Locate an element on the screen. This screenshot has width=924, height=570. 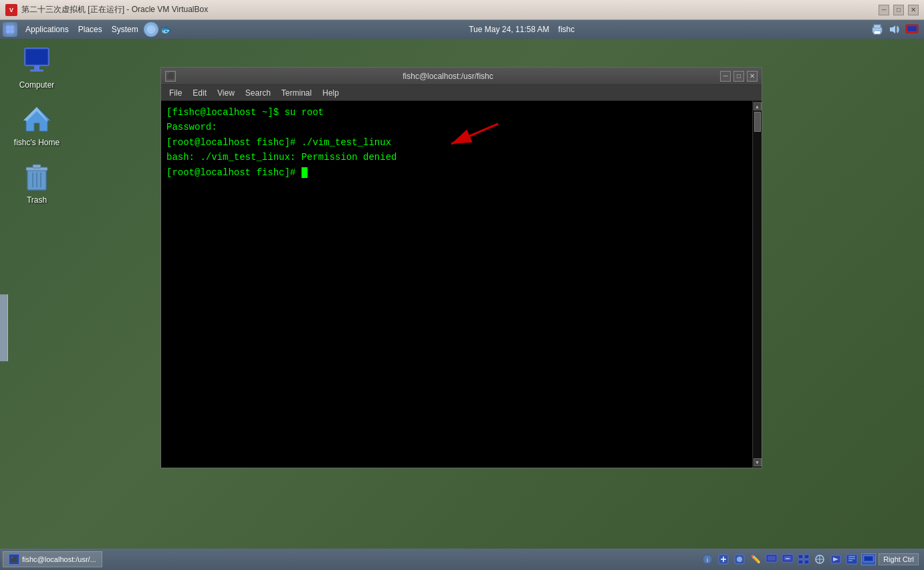
panel-datetime: Tue May 24, 11:58 AM is located at coordinates (509, 29).